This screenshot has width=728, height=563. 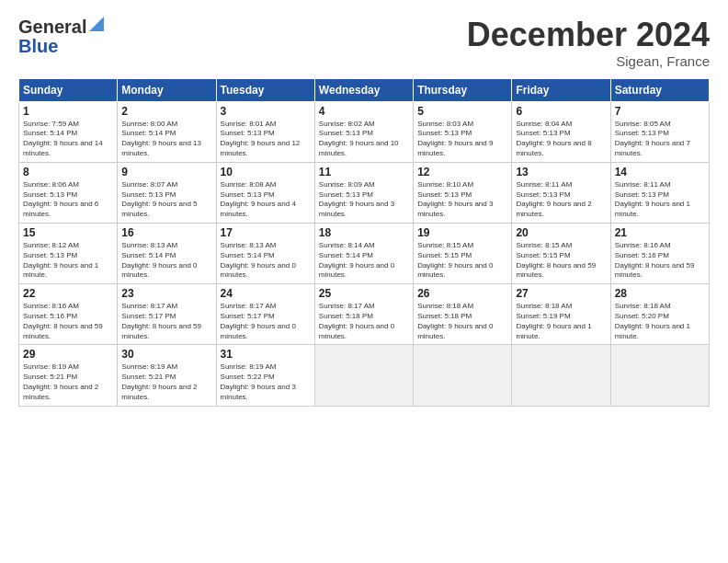 What do you see at coordinates (364, 253) in the screenshot?
I see `table-row: 15 Sunrise: 8:12 AMSunset: 5:13 PMDaylig…` at bounding box center [364, 253].